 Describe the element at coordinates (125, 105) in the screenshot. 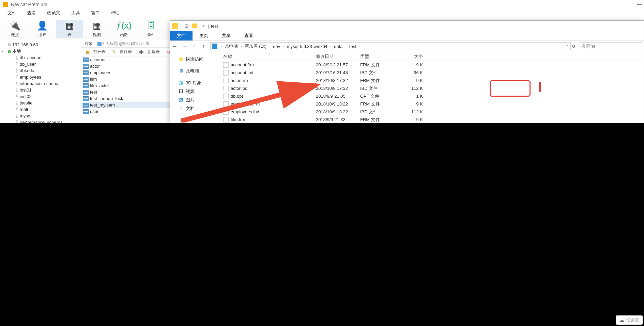

I see `table-test_myisam: test_myisam` at that location.